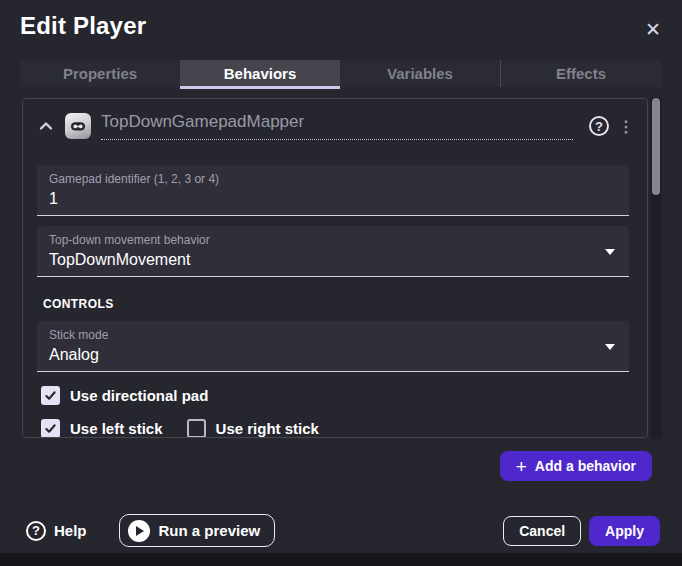  I want to click on behavior-help-button: ?, so click(599, 126).